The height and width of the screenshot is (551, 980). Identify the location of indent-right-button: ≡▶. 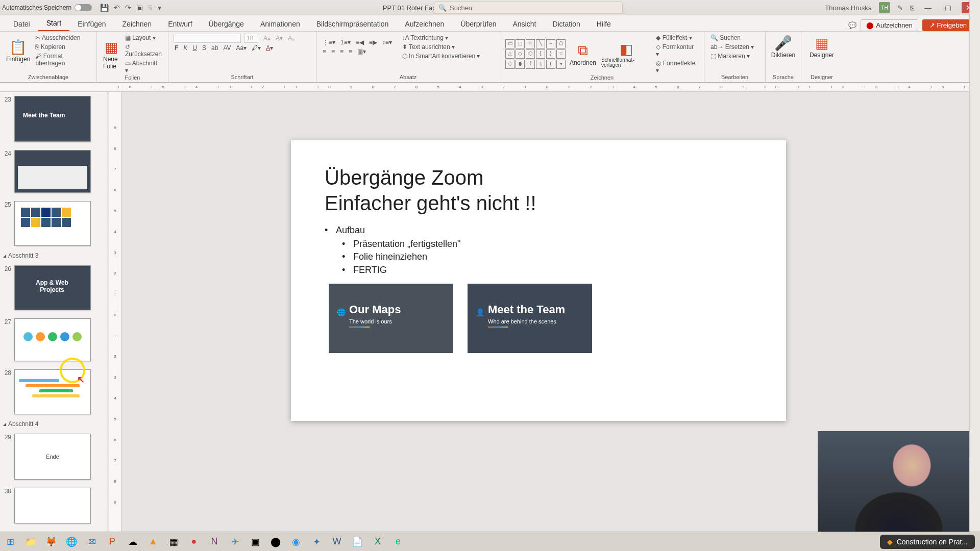
(373, 42).